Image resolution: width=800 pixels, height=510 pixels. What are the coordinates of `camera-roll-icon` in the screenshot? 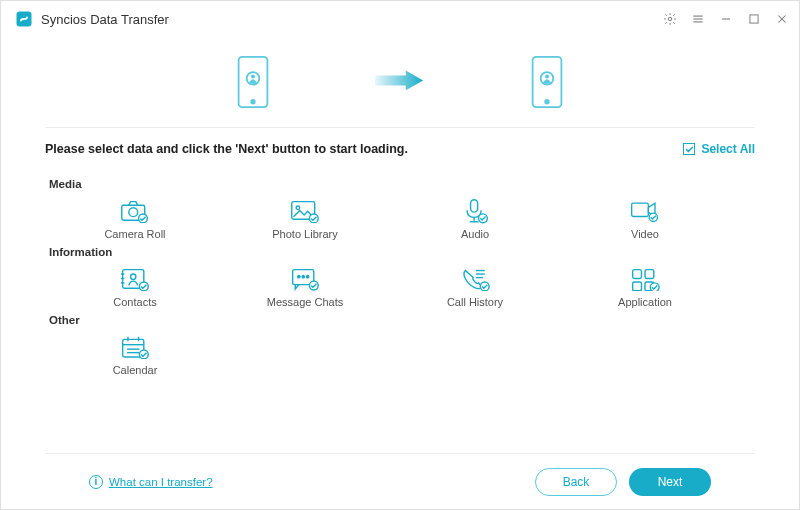 It's located at (135, 211).